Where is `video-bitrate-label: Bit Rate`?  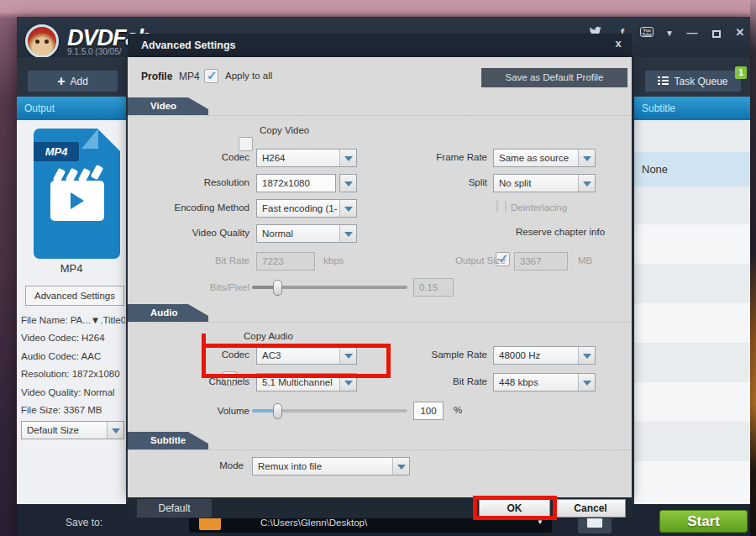 video-bitrate-label: Bit Rate is located at coordinates (188, 260).